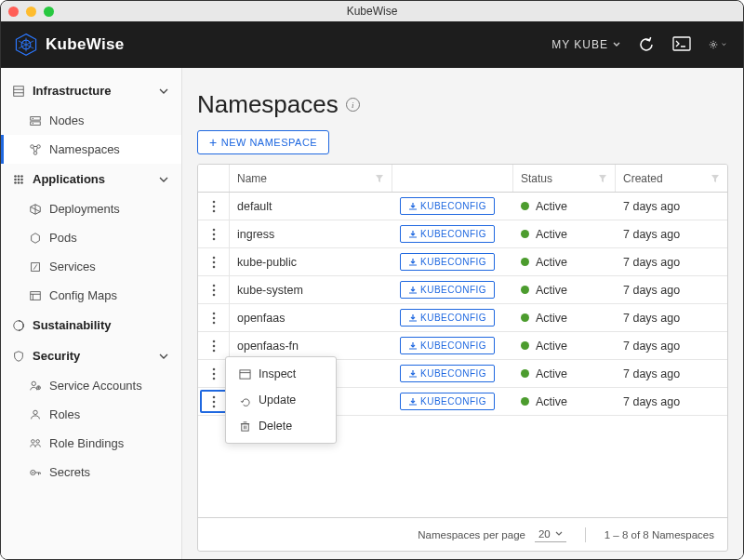 Image resolution: width=744 pixels, height=560 pixels. I want to click on sidebar-group-label: Security, so click(56, 355).